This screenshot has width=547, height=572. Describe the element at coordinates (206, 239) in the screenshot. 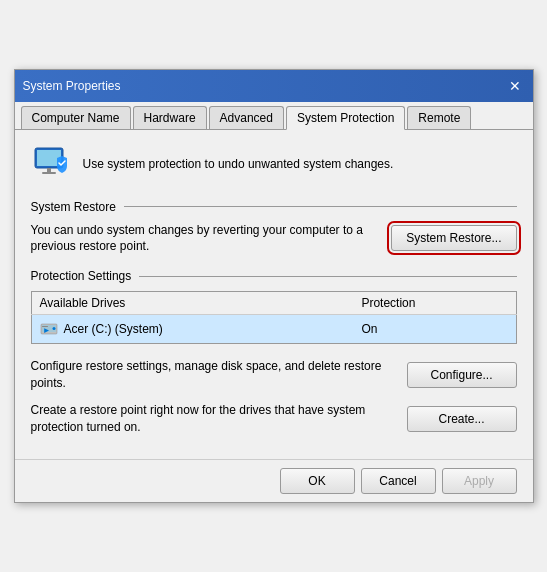

I see `restore-description: You can undo system changes by reverting…` at that location.